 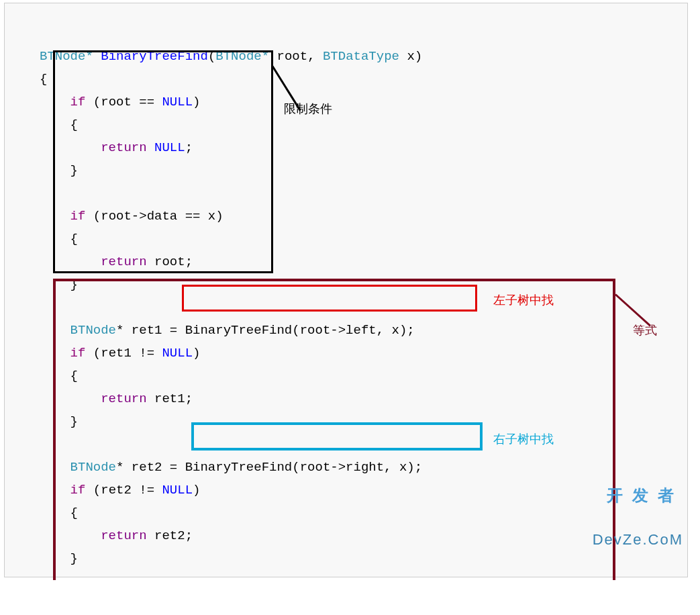 What do you see at coordinates (419, 56) in the screenshot?
I see `token: )` at bounding box center [419, 56].